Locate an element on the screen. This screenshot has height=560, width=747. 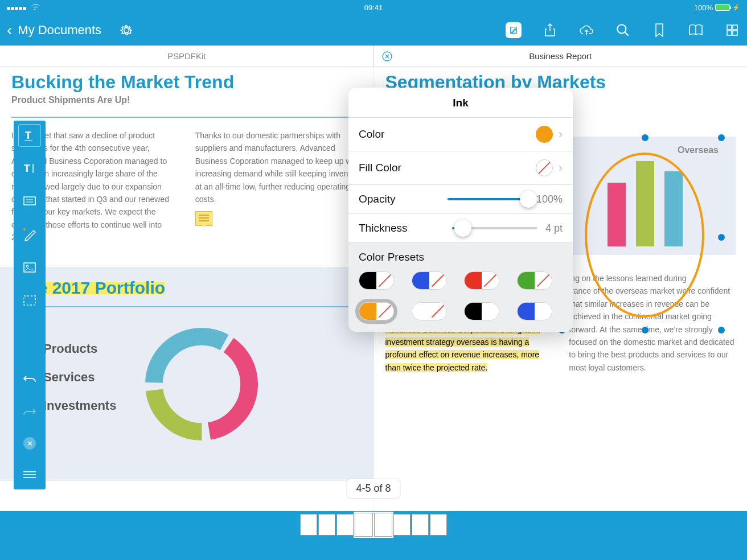
close-tab-button is located at coordinates (387, 56).